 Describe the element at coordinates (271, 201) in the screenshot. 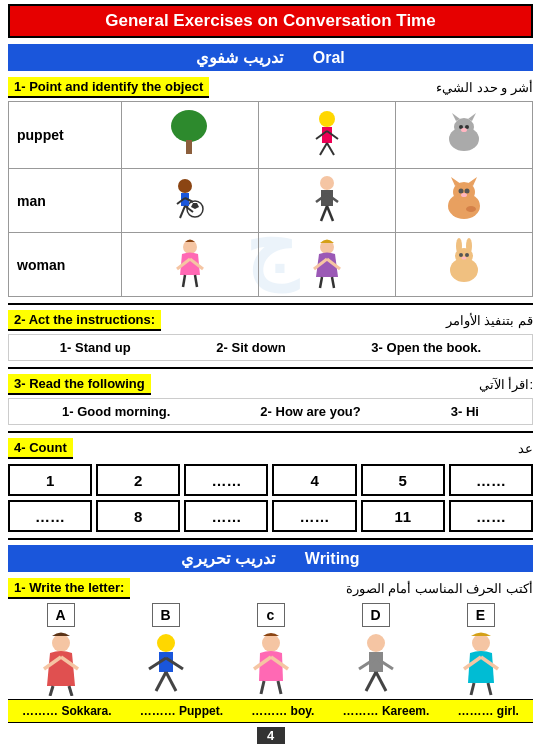

I see `table-row: man` at that location.